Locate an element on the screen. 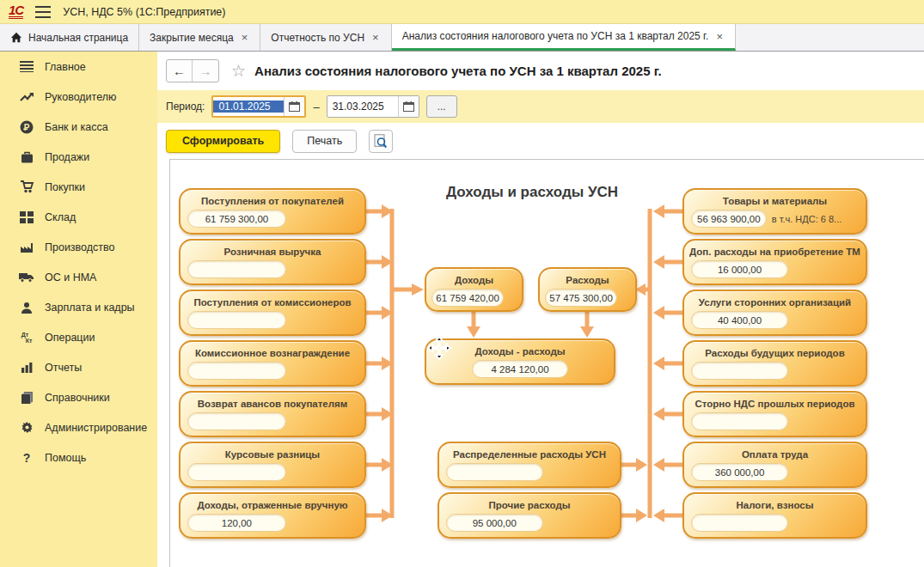 This screenshot has height=567, width=924. sidebar-item-help: ? Помощь is located at coordinates (79, 457).